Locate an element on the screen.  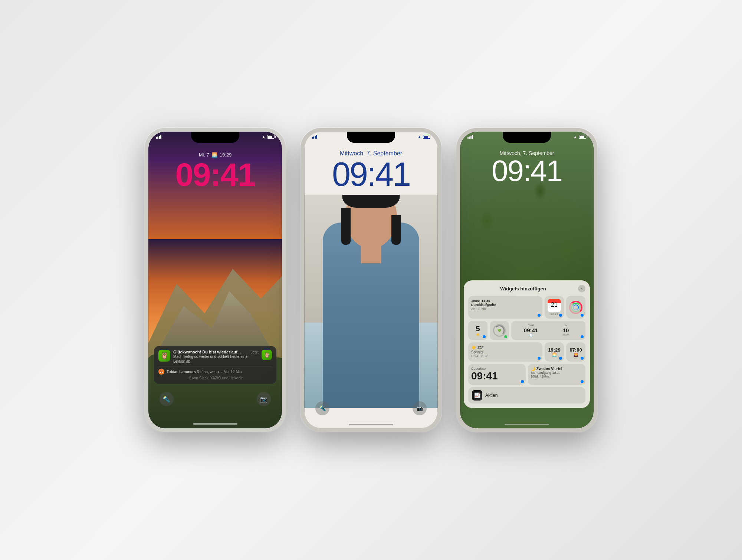
wind-unit: KM/H is located at coordinates (566, 335).